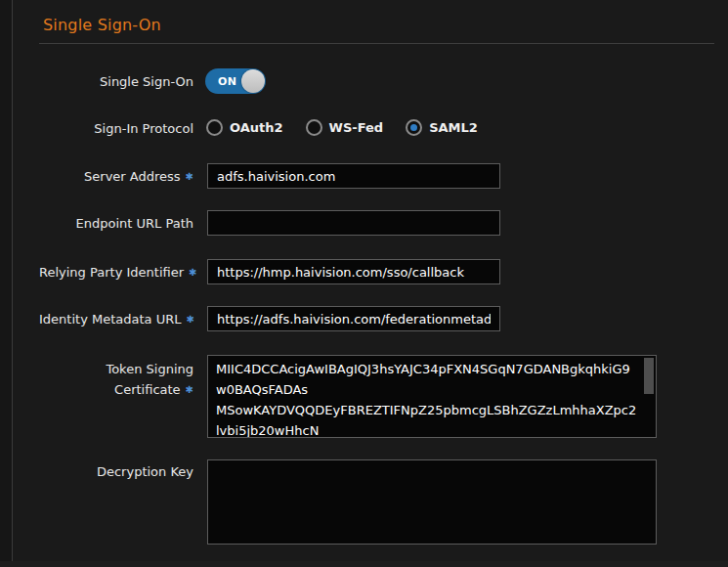  Describe the element at coordinates (354, 223) in the screenshot. I see `endpoint-url-path-input` at that location.